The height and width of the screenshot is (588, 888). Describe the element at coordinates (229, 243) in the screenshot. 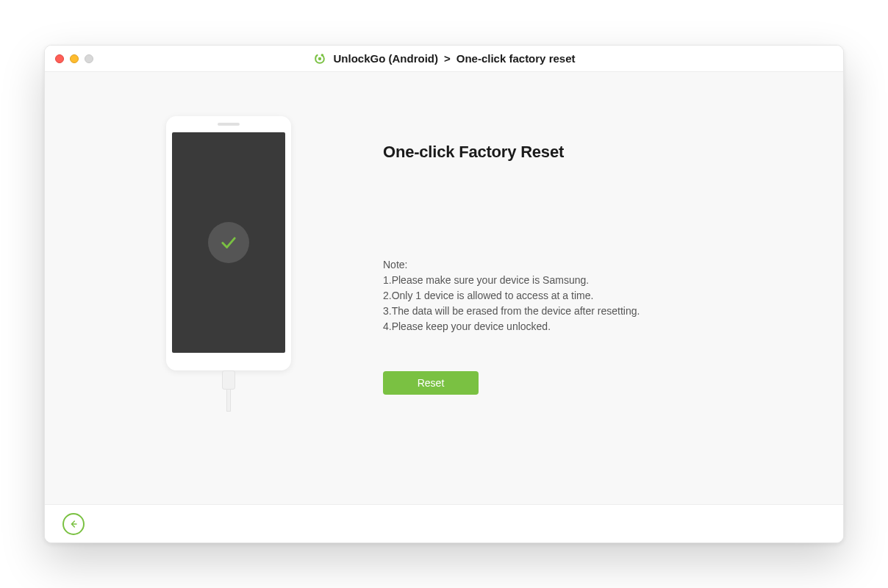

I see `checkmark-badge` at that location.